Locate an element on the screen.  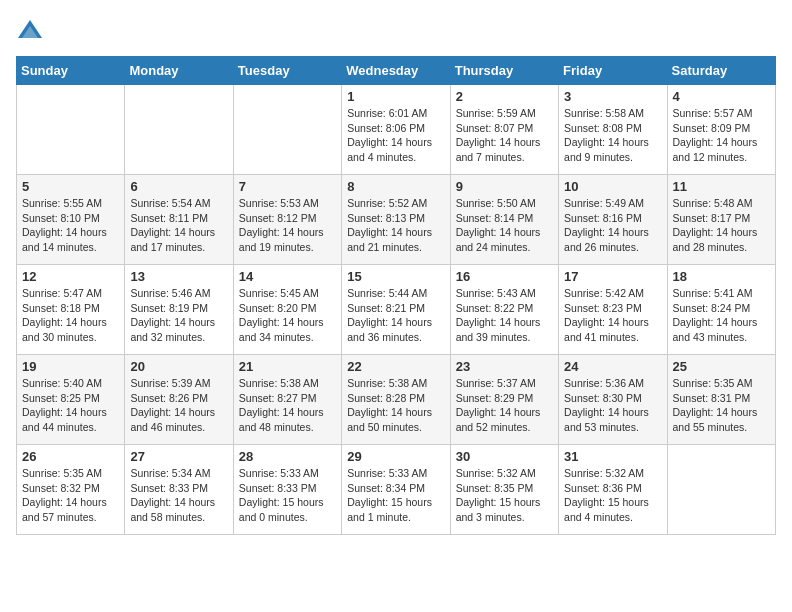
calendar-week-2: 5Sunrise: 5:55 AM Sunset: 8:10 PM Daylig… is located at coordinates (396, 220).